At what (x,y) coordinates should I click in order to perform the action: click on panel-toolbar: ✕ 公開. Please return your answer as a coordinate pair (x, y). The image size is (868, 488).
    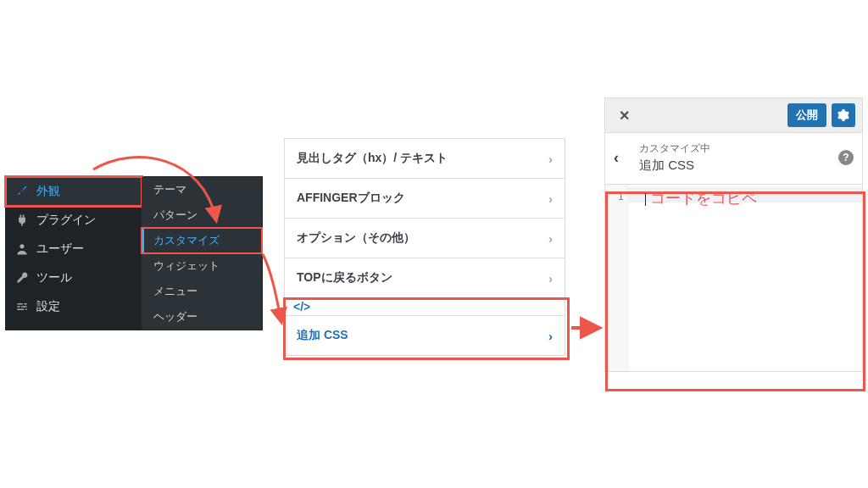
    Looking at the image, I should click on (734, 115).